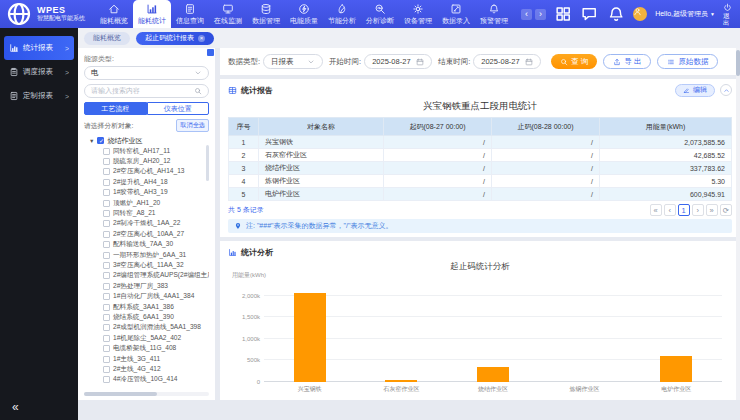 This screenshot has width=740, height=420. Describe the element at coordinates (156, 276) in the screenshot. I see `tree-node: 2#编组管理系统AUPS(2#编组主厂房` at that location.